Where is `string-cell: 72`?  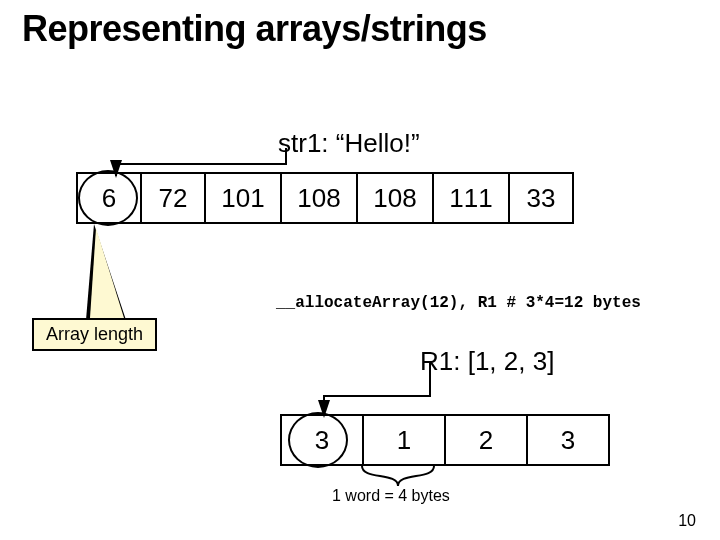
string-cell: 72 is located at coordinates (173, 198).